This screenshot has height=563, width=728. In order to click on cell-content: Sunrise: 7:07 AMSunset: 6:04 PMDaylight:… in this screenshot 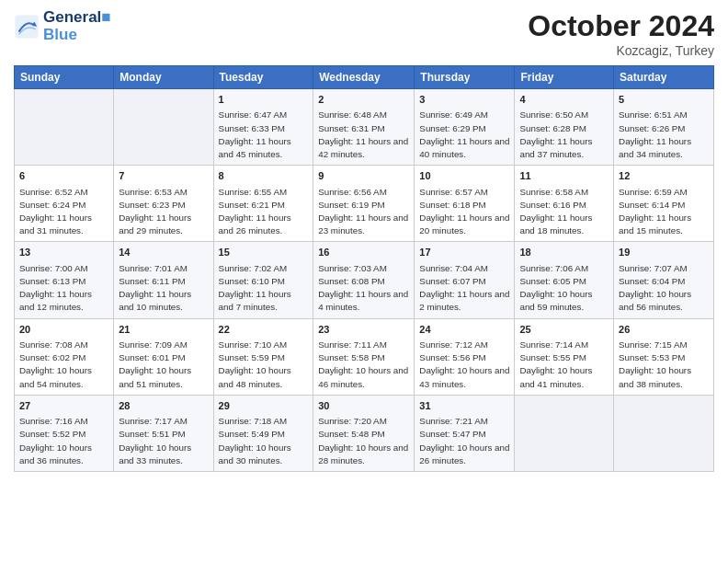, I will do `click(664, 289)`.